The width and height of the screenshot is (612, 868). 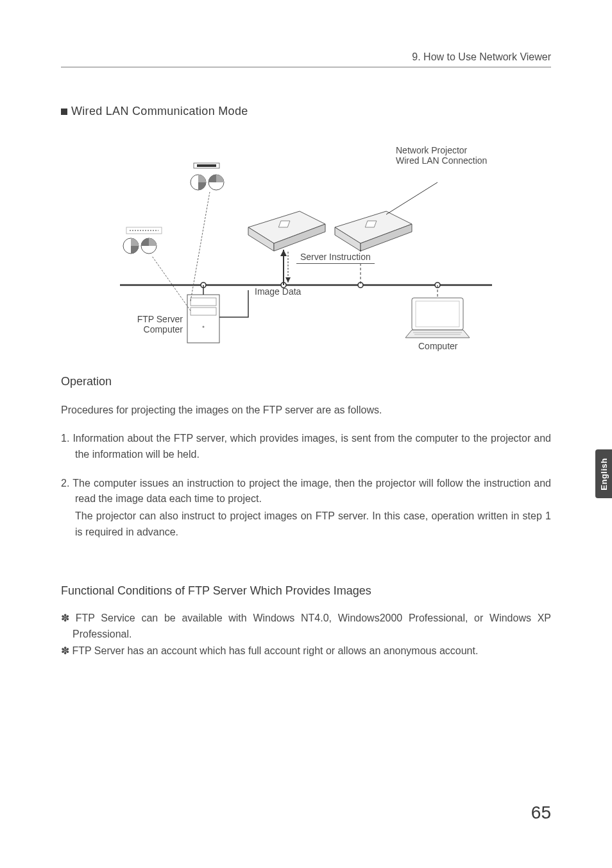 What do you see at coordinates (306, 508) in the screenshot?
I see `list-item: 2. The computer issues an instruction to…` at bounding box center [306, 508].